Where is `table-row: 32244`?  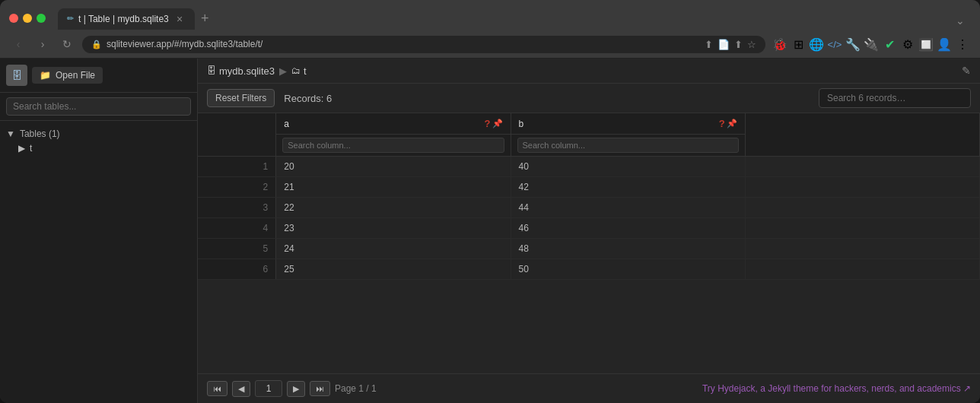 table-row: 32244 is located at coordinates (589, 208).